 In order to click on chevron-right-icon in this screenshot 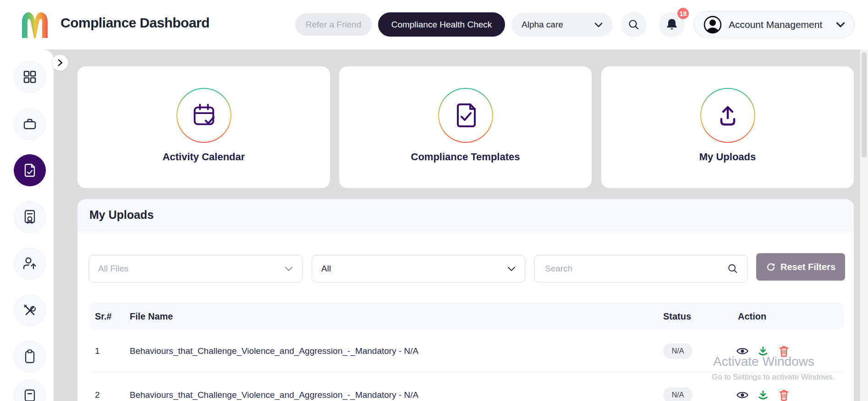, I will do `click(60, 63)`.